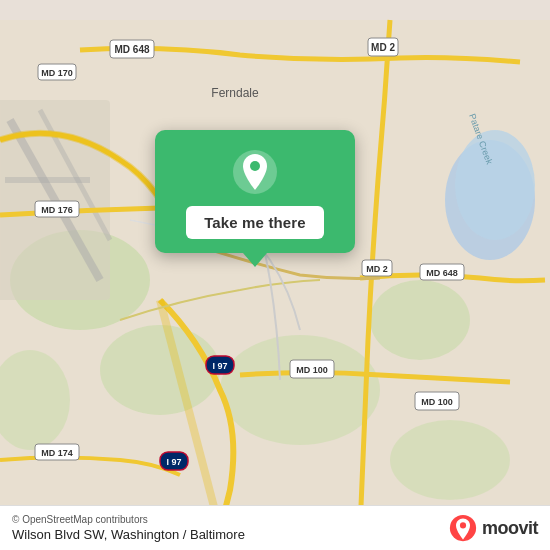 The image size is (550, 550). Describe the element at coordinates (57, 453) in the screenshot. I see `svg-text: MD 174` at that location.